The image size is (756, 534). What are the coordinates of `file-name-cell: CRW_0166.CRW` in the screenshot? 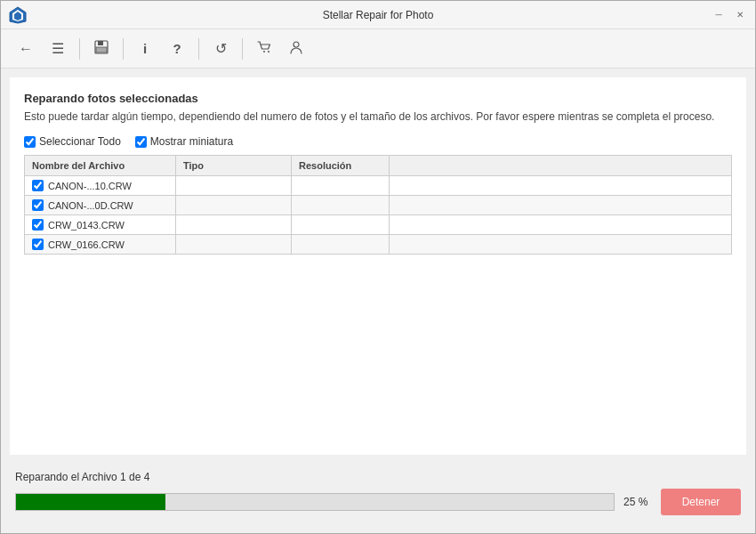 It's located at (101, 245).